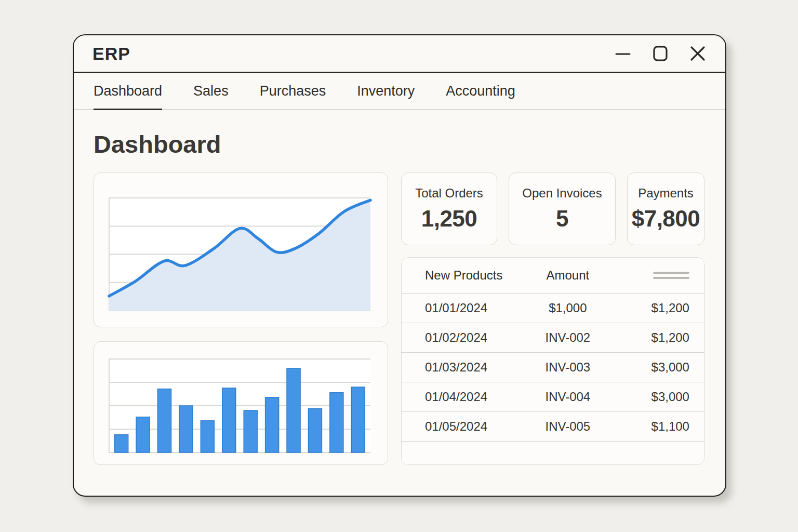 The width and height of the screenshot is (798, 532). Describe the element at coordinates (562, 219) in the screenshot. I see `kpi-value: 5` at that location.